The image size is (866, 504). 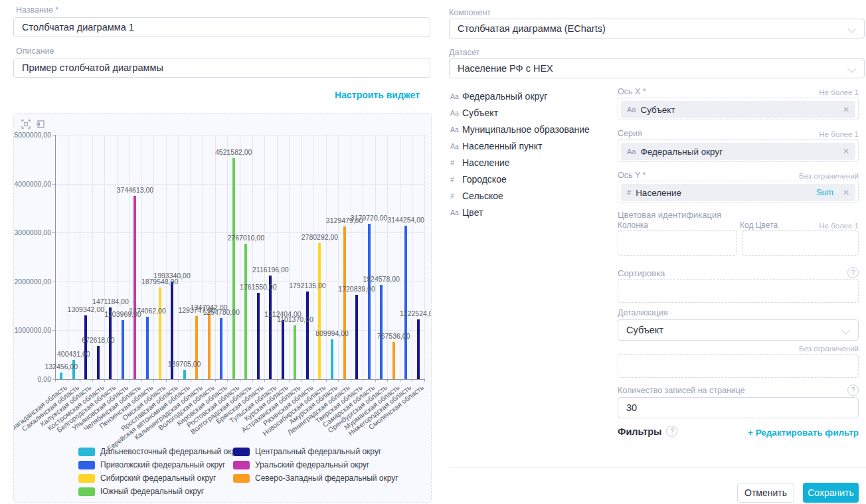 I want to click on chevron-down-icon, so click(x=851, y=29).